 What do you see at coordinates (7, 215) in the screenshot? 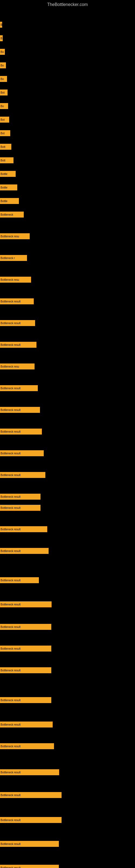
I see `bar-label: Bottleneck` at bounding box center [7, 215].